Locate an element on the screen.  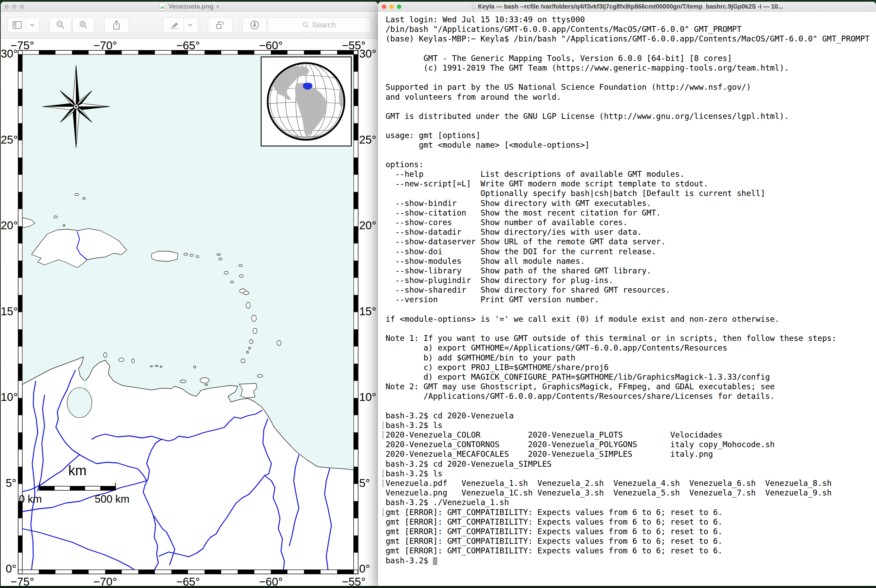
sidebar-toggle-button is located at coordinates (23, 25).